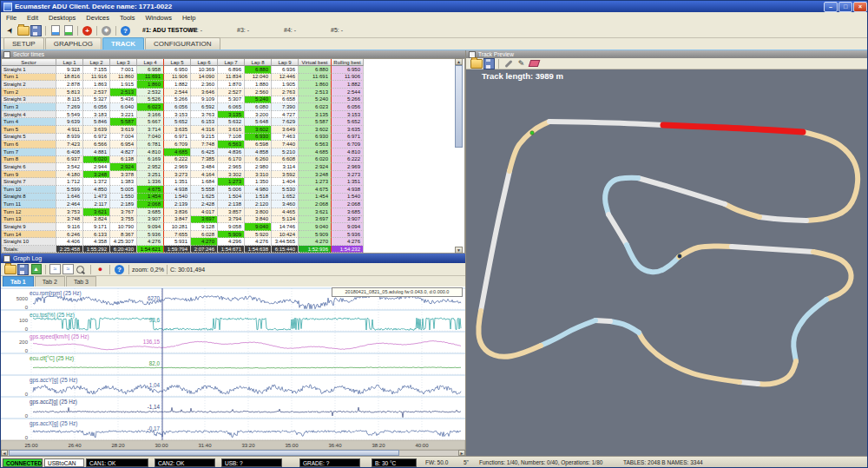  I want to click on graph-tab-1: Tab 1, so click(18, 281).